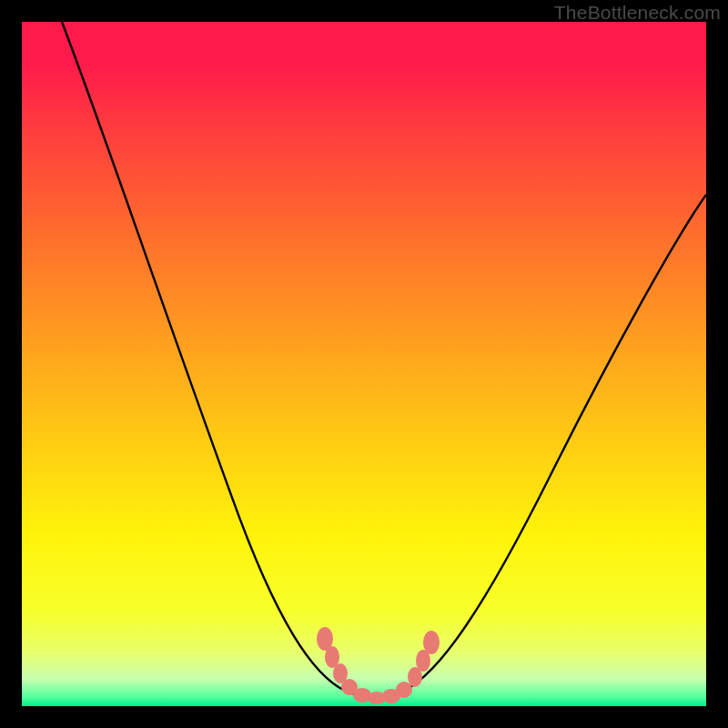 This screenshot has width=728, height=728. What do you see at coordinates (637, 13) in the screenshot?
I see `watermark-text: TheBottleneck.com` at bounding box center [637, 13].